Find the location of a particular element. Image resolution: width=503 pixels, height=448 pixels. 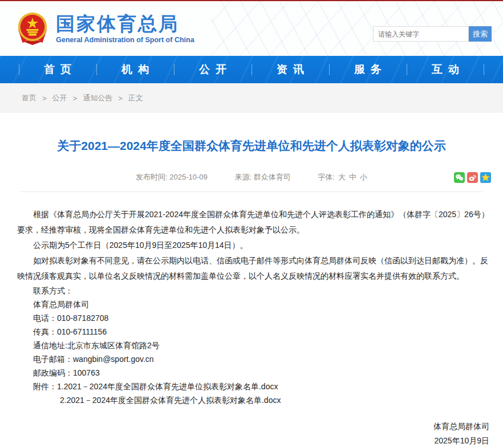

article-meta: 发布时间: 2025-10-09 来源: 群众体育司 字体:大中小 is located at coordinates (252, 178).